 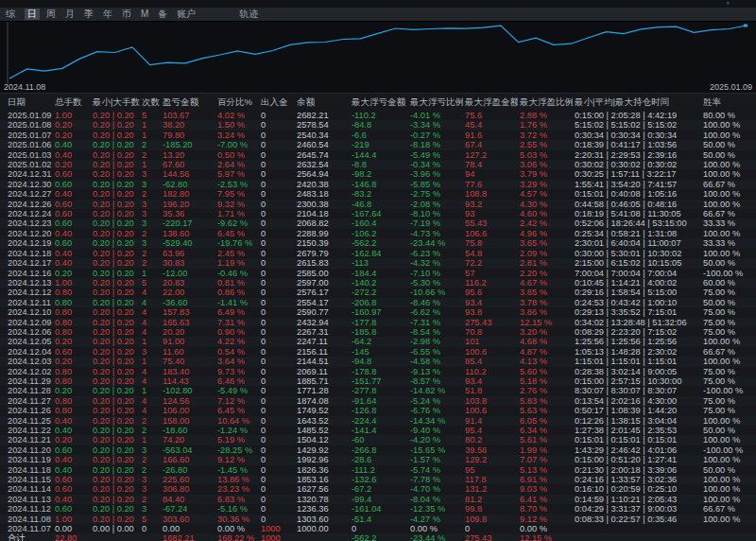 I want to click on cell-12: 7:00:04 | 7:00:04 | 7:00:04, so click(x=637, y=273).